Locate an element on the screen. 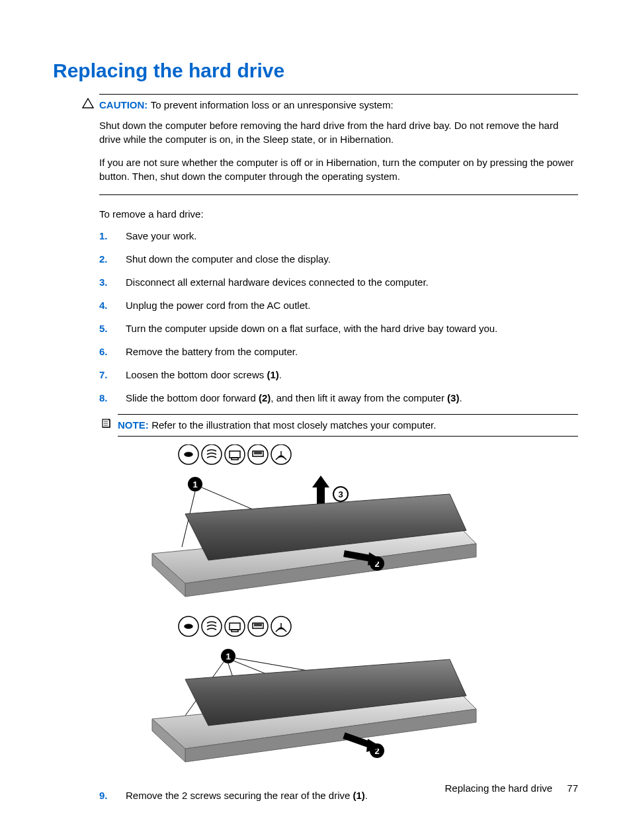 This screenshot has height=840, width=631. page-footer: Replacing the hard drive 77 is located at coordinates (512, 788).